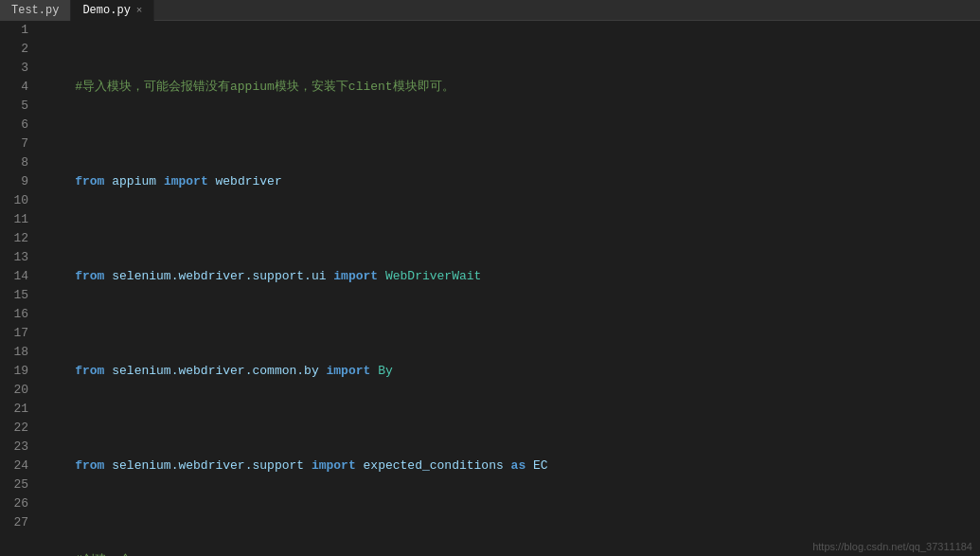 The image size is (980, 556). I want to click on module-4: selenium.webdriver.common.by, so click(215, 371).